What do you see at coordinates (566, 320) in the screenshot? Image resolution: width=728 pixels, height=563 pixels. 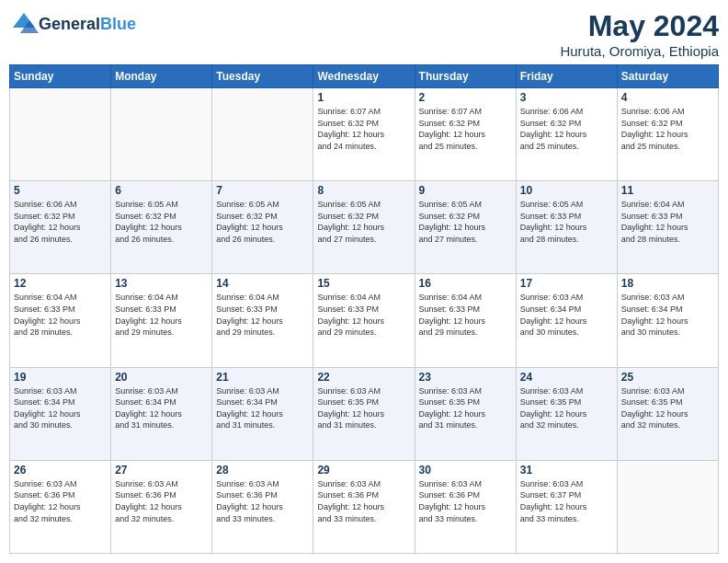 I see `table-row: 17Sunrise: 6:03 AM Sunset: 6:34 PM Dayli…` at bounding box center [566, 320].